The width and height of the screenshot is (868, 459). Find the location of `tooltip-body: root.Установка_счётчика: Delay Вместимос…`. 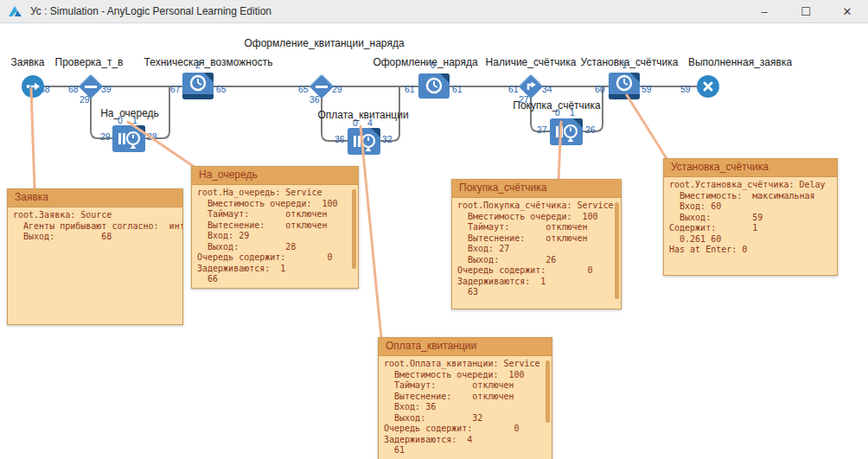

tooltip-body: root.Установка_счётчика: Delay Вместимос… is located at coordinates (750, 218).